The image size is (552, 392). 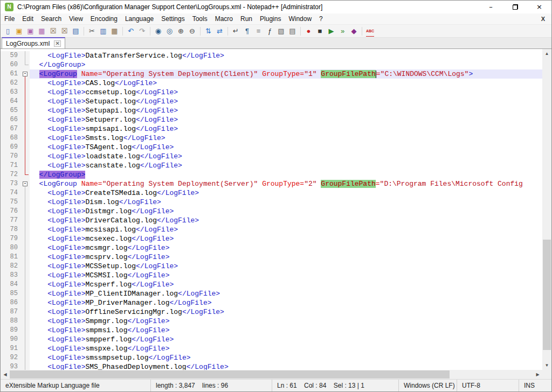 I want to click on save-all-button: ▦, so click(x=42, y=31).